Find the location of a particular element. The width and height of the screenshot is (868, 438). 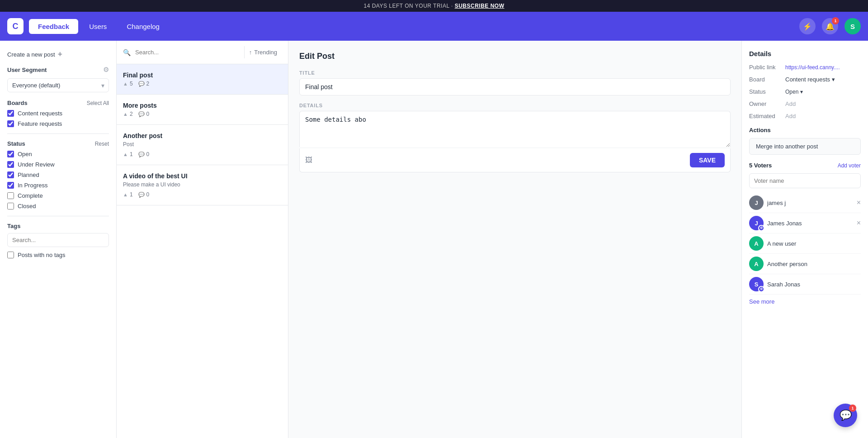

user-avatar-button: S is located at coordinates (853, 26).